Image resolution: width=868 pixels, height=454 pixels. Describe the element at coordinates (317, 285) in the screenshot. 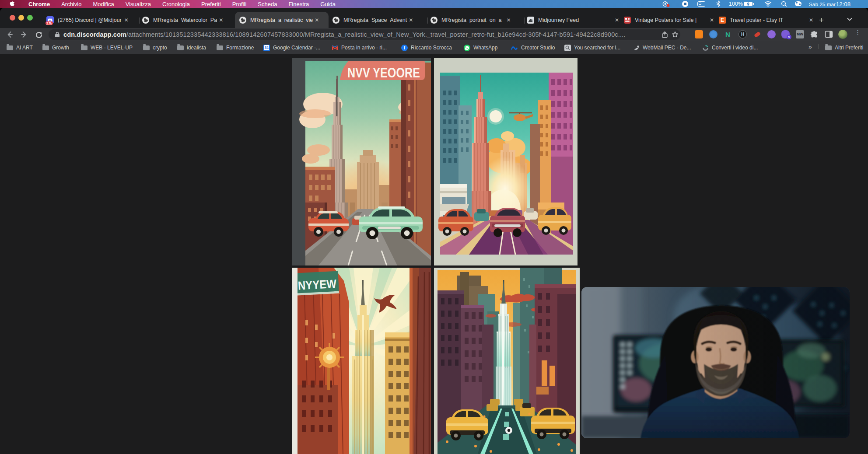

I see `svg-text: NYYEW` at that location.